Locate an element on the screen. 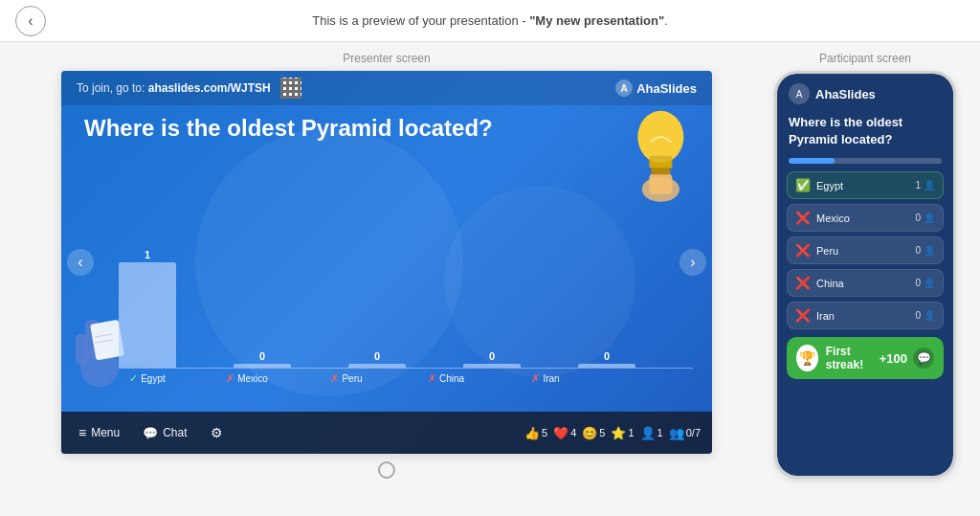 The width and height of the screenshot is (980, 516). phone-answers: ✅ Egypt 1 👤 ❌ Mexico is located at coordinates (865, 251).